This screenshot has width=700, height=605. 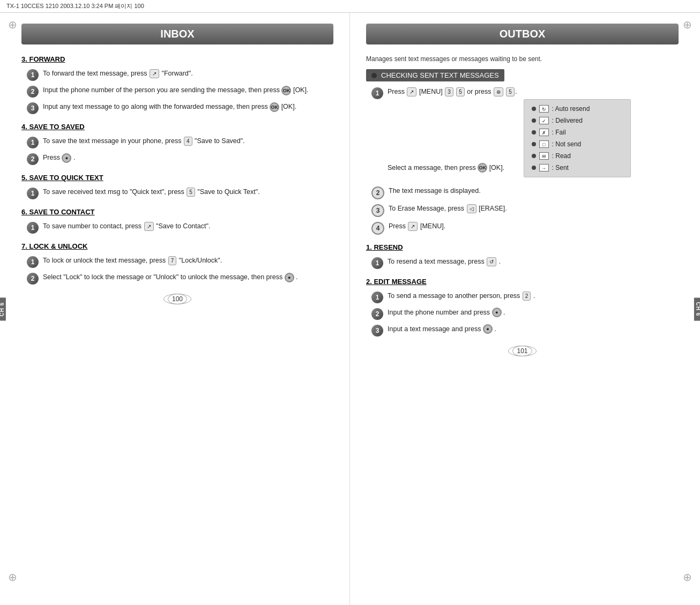 What do you see at coordinates (435, 191) in the screenshot?
I see `step-text: The text message is displayed.` at bounding box center [435, 191].